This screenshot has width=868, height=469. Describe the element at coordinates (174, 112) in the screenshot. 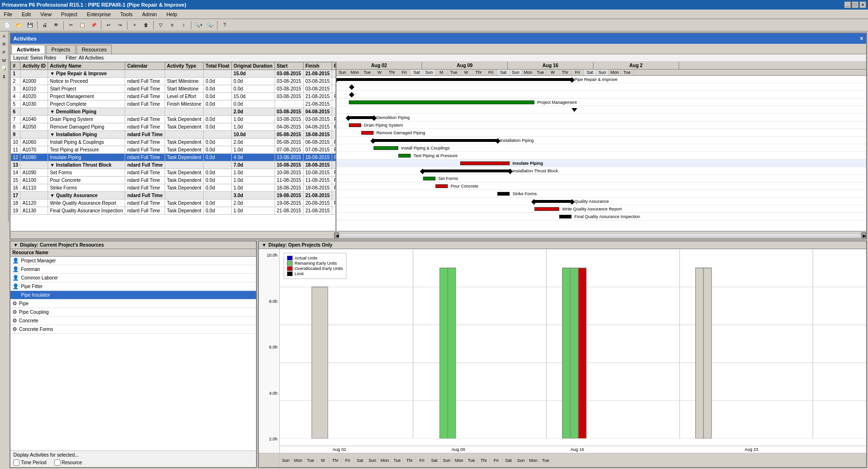

I see `table-row: 6▼ Demolition Piping2.0d03-08-201504-08-…` at that location.